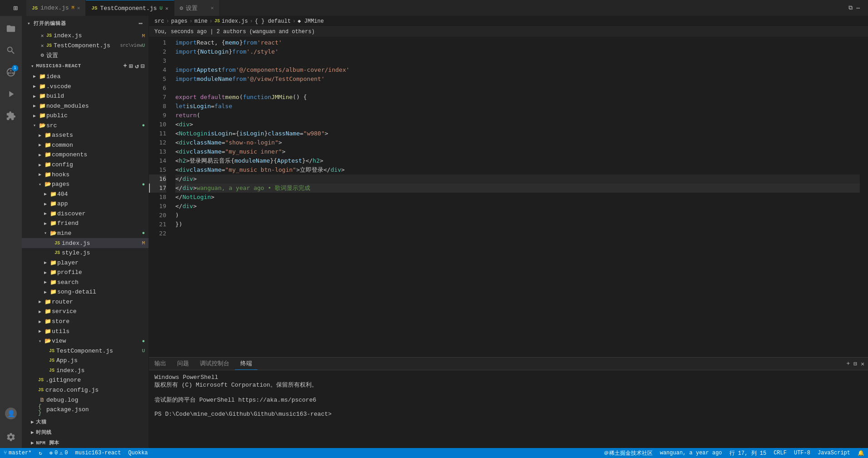  I want to click on tab-unsaved-badge: U, so click(161, 8).